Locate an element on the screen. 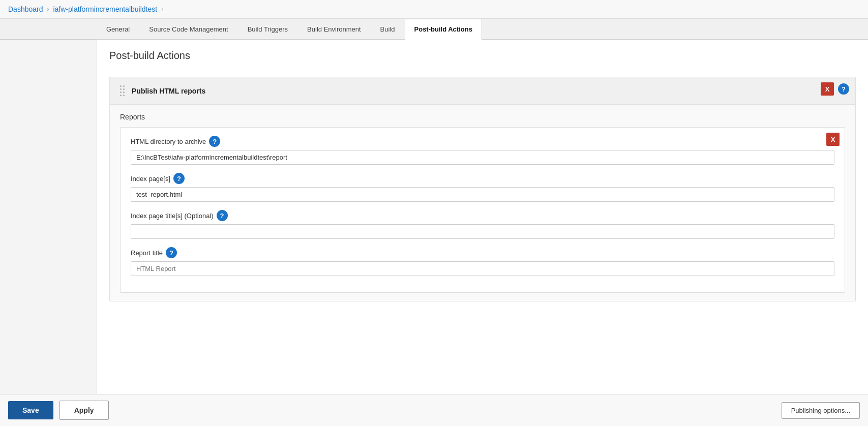 Image resolution: width=868 pixels, height=426 pixels. delete-section-button: X is located at coordinates (827, 89).